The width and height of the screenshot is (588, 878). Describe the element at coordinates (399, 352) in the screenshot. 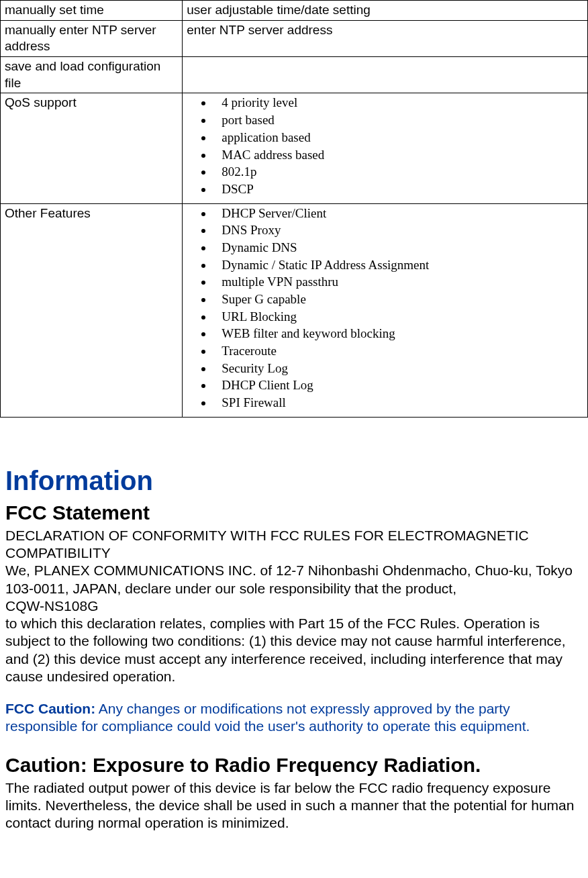

I see `list-item: Traceroute` at that location.